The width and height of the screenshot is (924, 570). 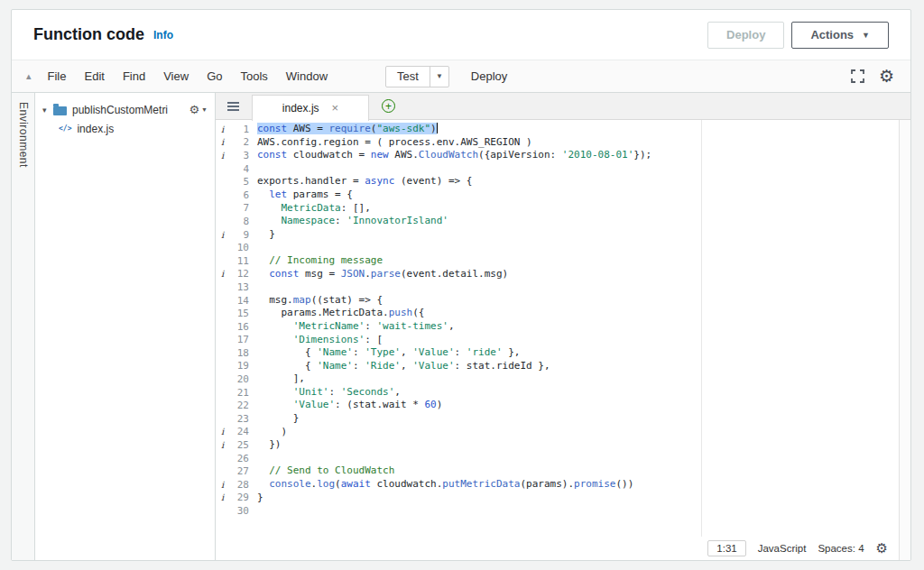 What do you see at coordinates (236, 155) in the screenshot?
I see `gutter-line: i3` at bounding box center [236, 155].